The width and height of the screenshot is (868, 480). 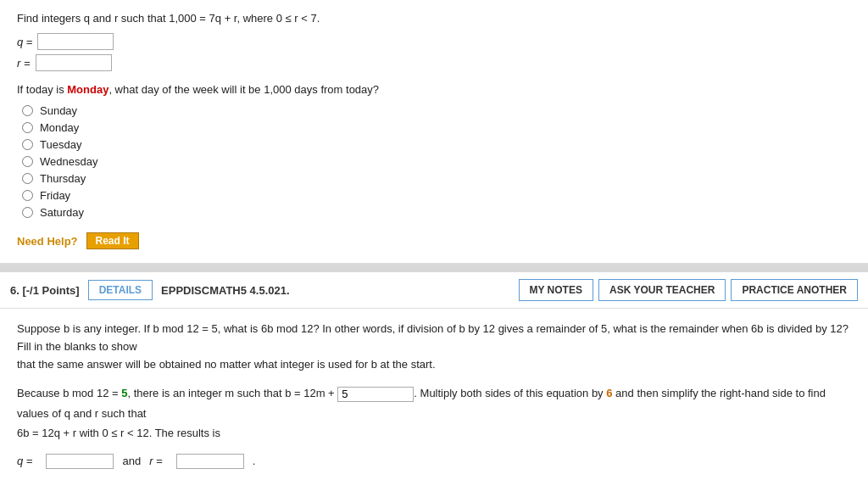 What do you see at coordinates (688, 290) in the screenshot?
I see `header-buttons: MY NOTES ASK YOUR TEACHER PRACTICE ANOTH…` at bounding box center [688, 290].